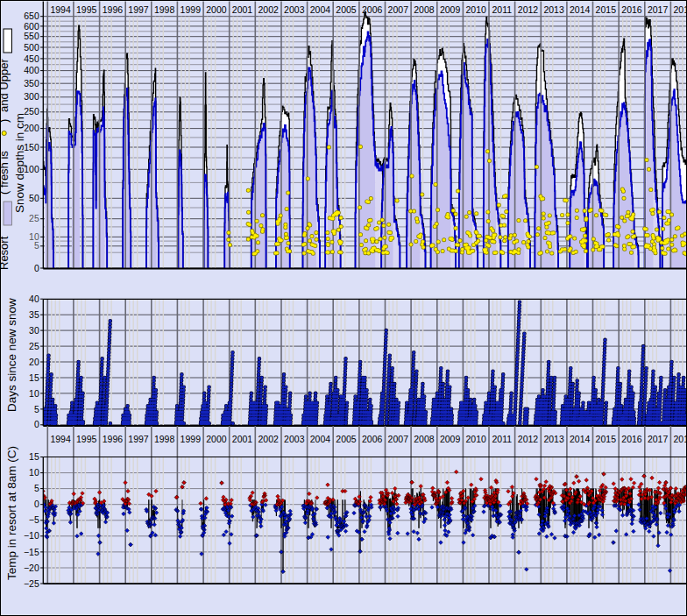  What do you see at coordinates (34, 330) in the screenshot?
I see `svg-text: 30` at bounding box center [34, 330].